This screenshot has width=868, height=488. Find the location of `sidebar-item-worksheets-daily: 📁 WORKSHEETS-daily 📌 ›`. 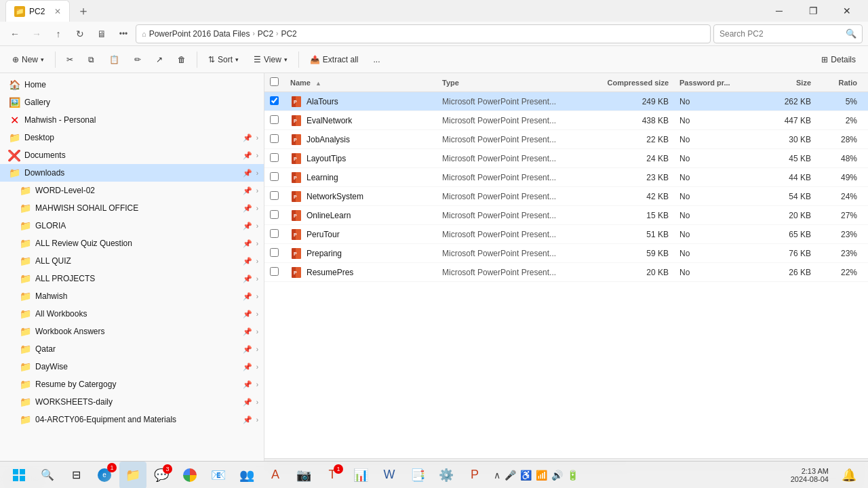

sidebar-item-worksheets-daily: 📁 WORKSHEETS-daily 📌 › is located at coordinates (132, 402).